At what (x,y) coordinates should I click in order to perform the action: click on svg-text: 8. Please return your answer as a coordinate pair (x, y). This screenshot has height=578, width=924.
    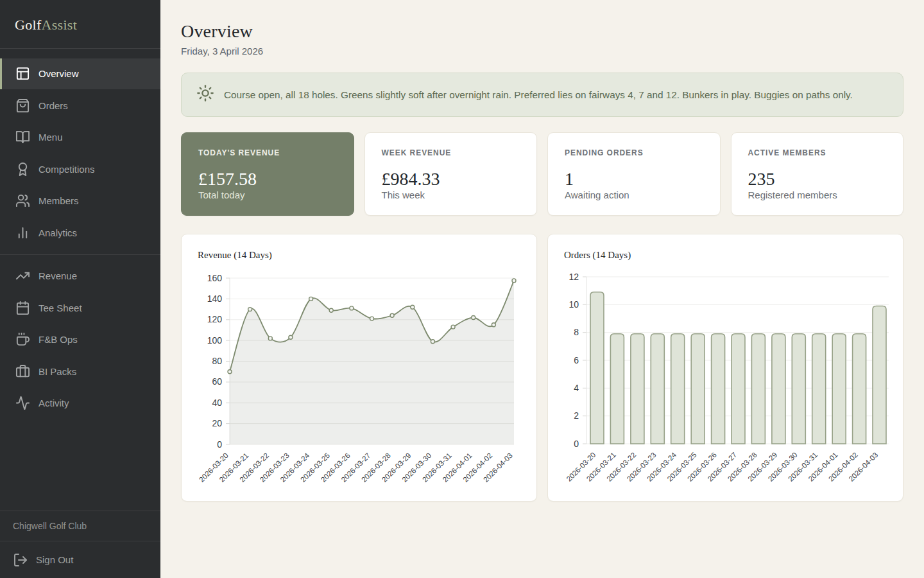
    Looking at the image, I should click on (576, 332).